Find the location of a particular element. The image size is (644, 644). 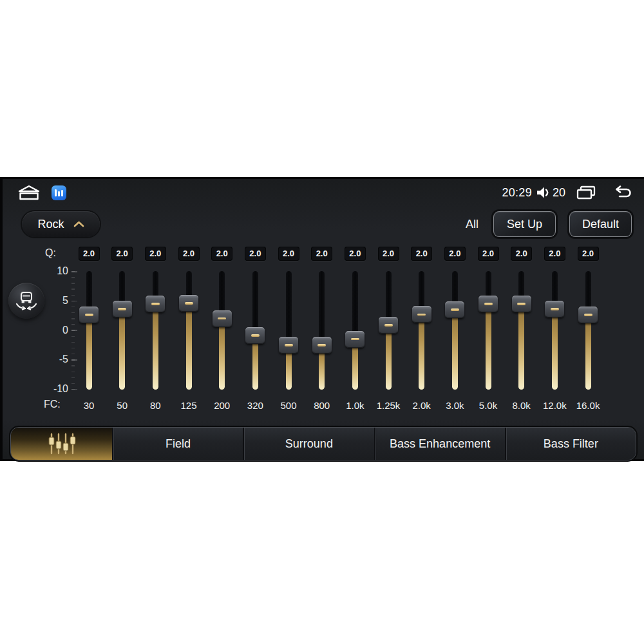

fc-value: 50 is located at coordinates (122, 406).